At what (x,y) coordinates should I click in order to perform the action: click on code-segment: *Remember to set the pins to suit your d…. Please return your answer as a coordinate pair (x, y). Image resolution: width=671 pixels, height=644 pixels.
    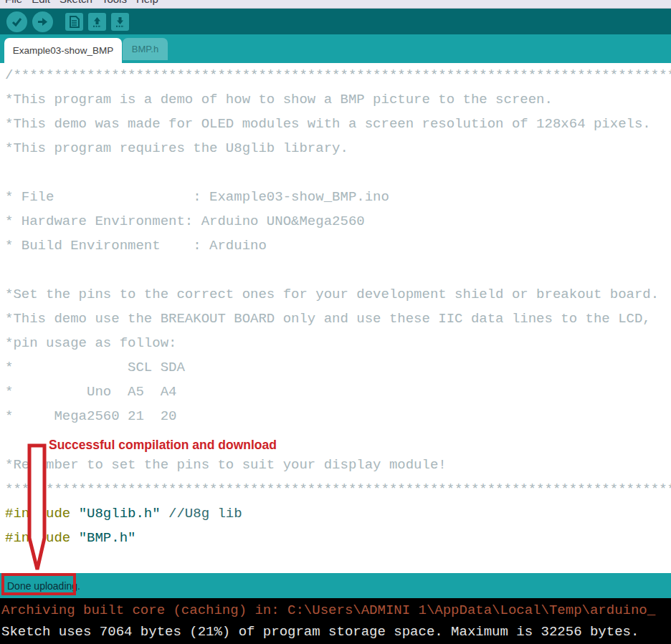
    Looking at the image, I should click on (226, 465).